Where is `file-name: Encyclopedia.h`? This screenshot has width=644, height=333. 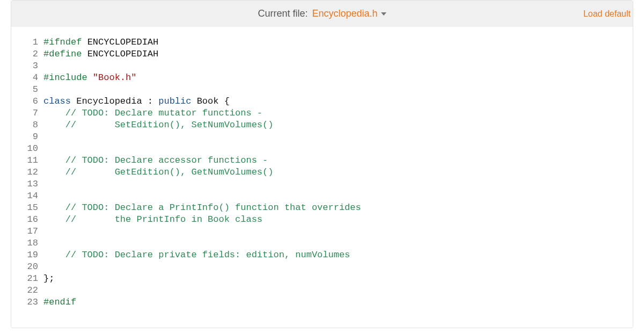 file-name: Encyclopedia.h is located at coordinates (345, 14).